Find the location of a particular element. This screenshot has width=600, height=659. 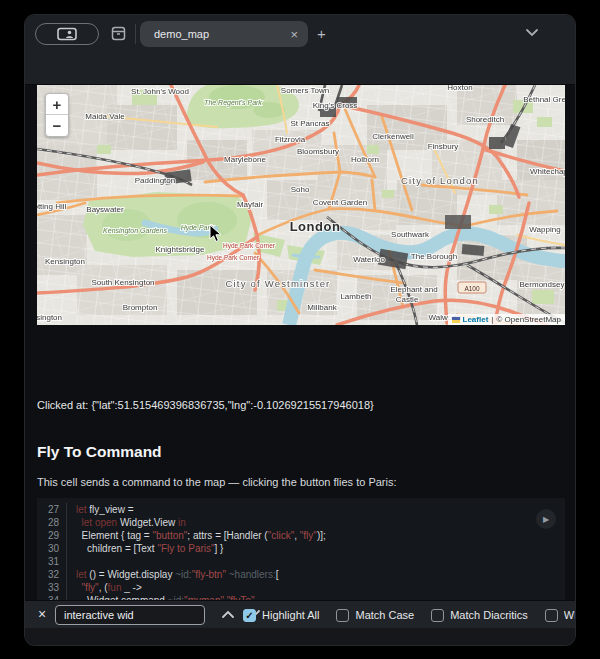

map-label: Southwark is located at coordinates (410, 234).